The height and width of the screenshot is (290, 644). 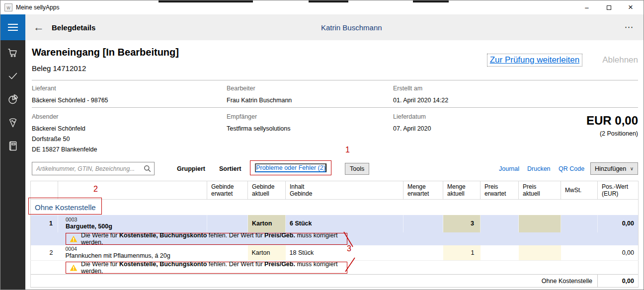 I want to click on sorted-toggle: Sortiert, so click(x=230, y=169).